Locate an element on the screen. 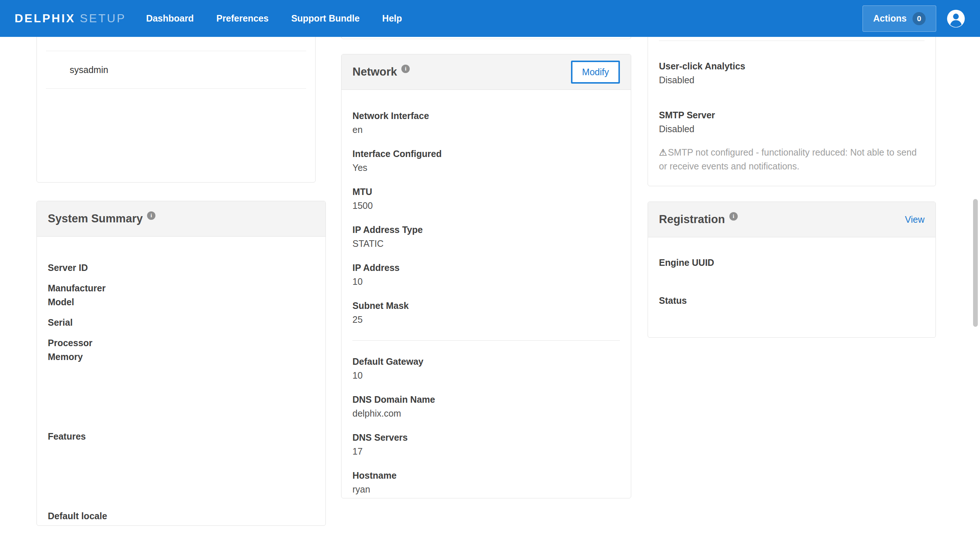 The width and height of the screenshot is (980, 536). field-value: ryan is located at coordinates (486, 489).